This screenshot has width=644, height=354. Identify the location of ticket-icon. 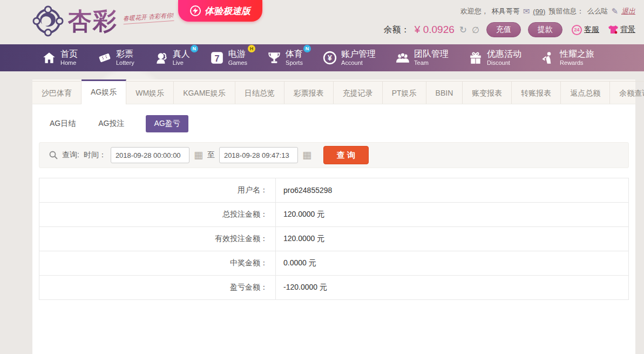
(105, 58).